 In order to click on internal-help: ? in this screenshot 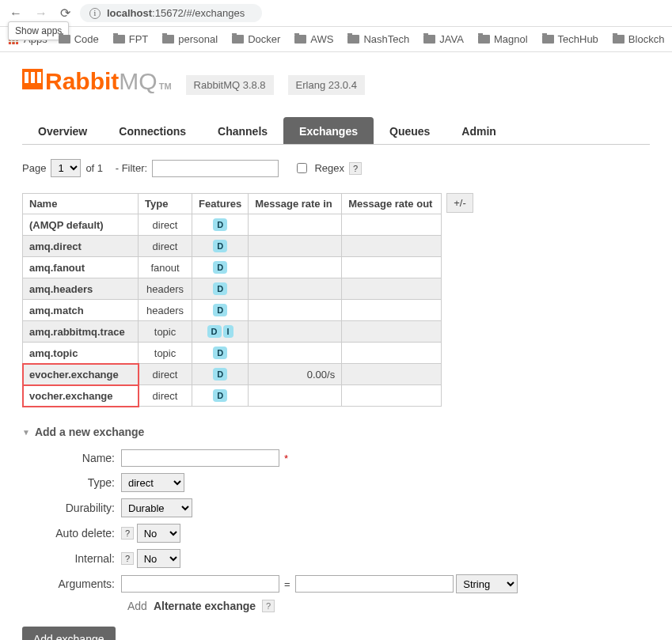, I will do `click(127, 559)`.